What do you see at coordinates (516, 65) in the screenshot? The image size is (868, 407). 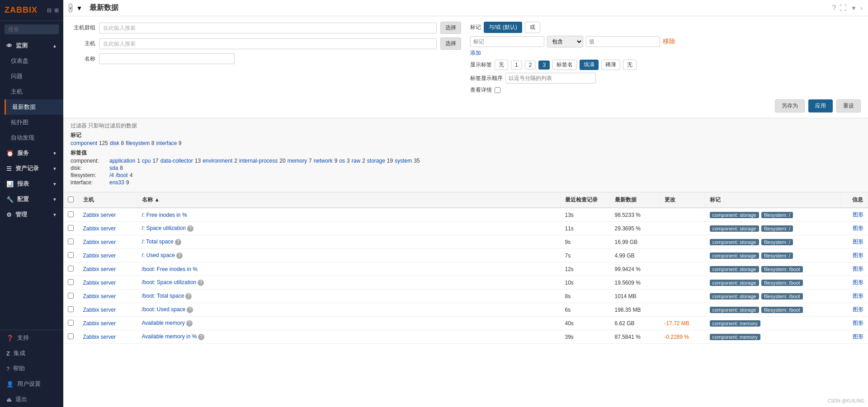 I see `display-1-button: 1` at bounding box center [516, 65].